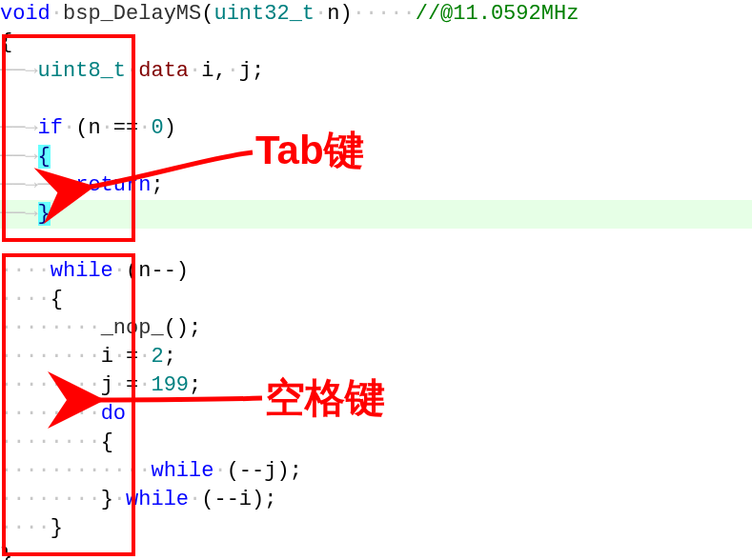 The width and height of the screenshot is (752, 560). What do you see at coordinates (170, 385) in the screenshot?
I see `num: 199` at bounding box center [170, 385].